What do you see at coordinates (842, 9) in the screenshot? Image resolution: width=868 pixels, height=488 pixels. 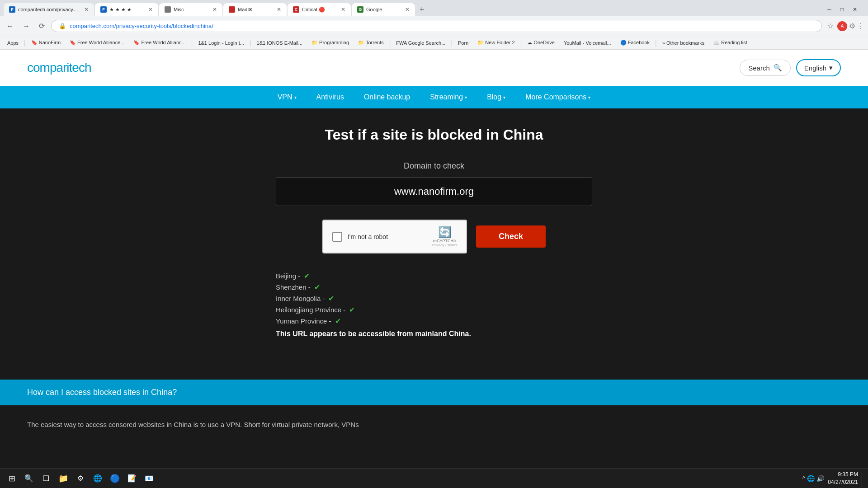 I see `maximize-icon: □` at bounding box center [842, 9].